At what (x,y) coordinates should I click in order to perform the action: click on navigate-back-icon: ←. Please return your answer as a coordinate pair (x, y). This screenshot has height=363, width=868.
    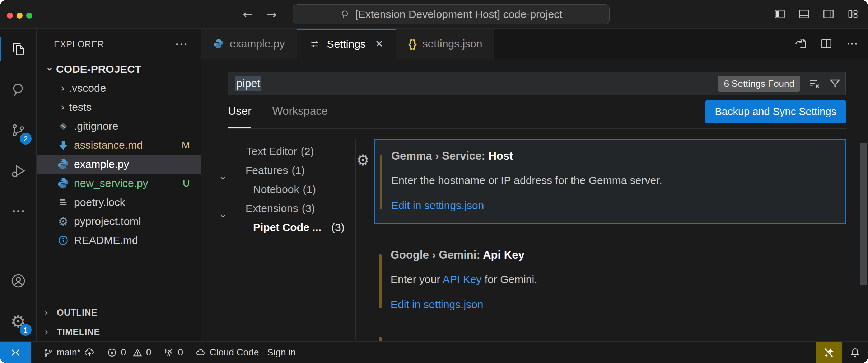
    Looking at the image, I should click on (248, 14).